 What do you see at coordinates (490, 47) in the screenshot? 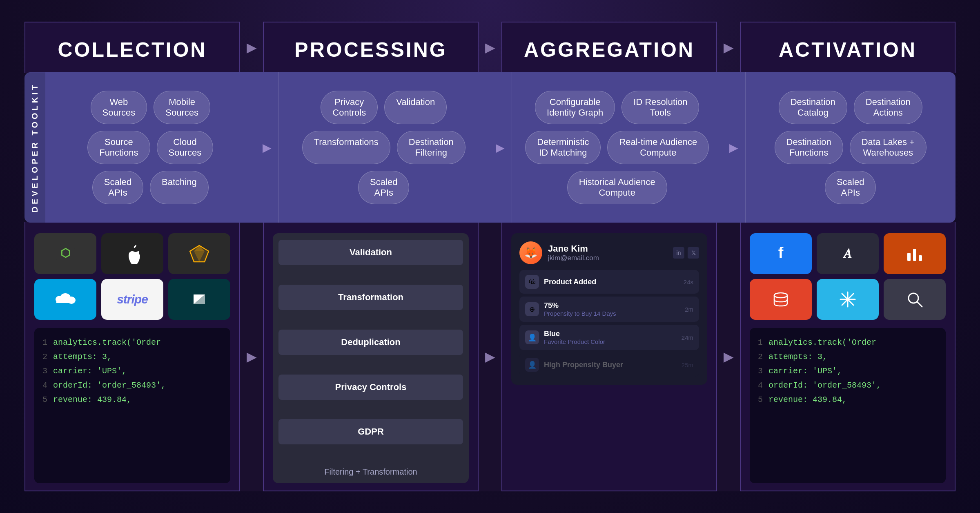
I see `arrow-2: ▶` at bounding box center [490, 47].